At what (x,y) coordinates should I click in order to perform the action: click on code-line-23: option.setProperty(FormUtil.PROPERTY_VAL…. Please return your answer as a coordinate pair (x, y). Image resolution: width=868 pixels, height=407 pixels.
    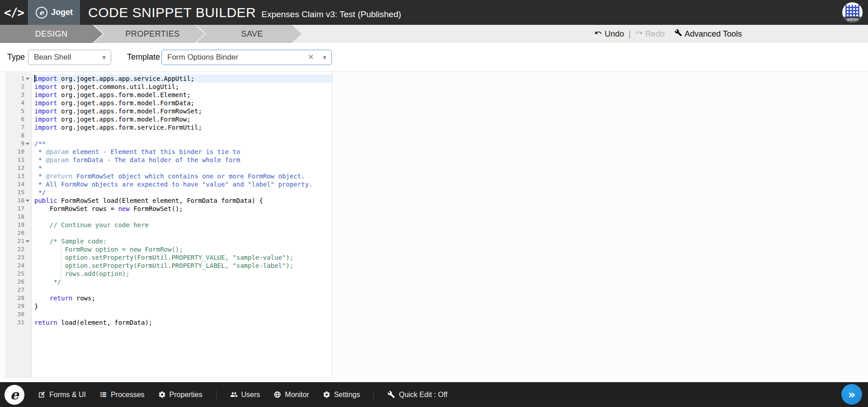
    Looking at the image, I should click on (182, 257).